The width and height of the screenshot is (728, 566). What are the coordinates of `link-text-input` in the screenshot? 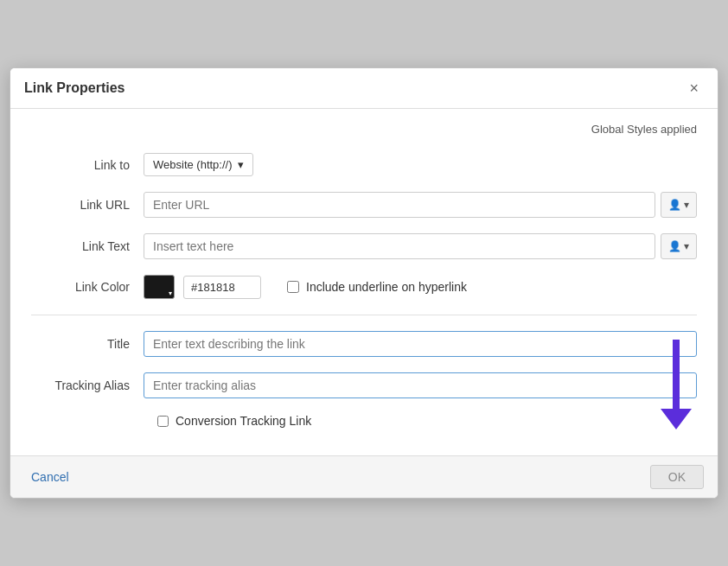 It's located at (399, 246).